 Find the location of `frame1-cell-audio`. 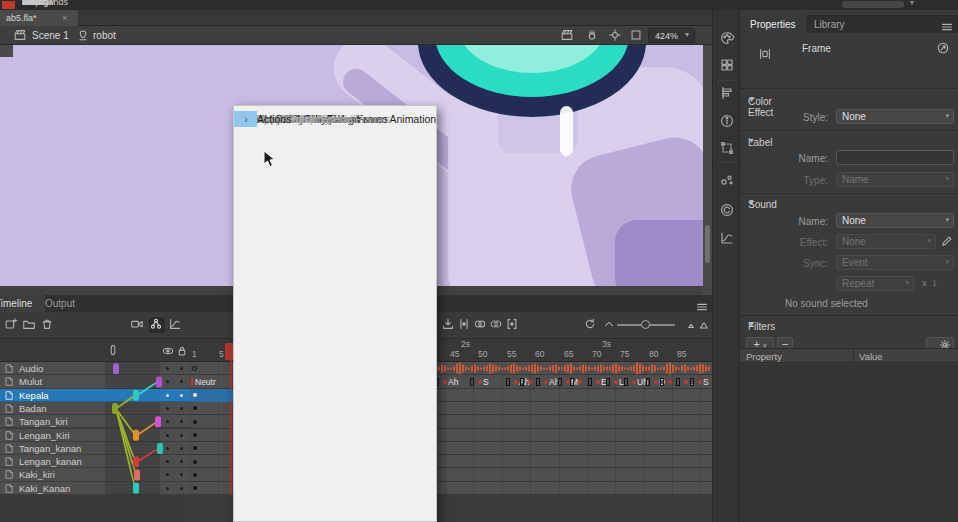

frame1-cell-audio is located at coordinates (212, 368).